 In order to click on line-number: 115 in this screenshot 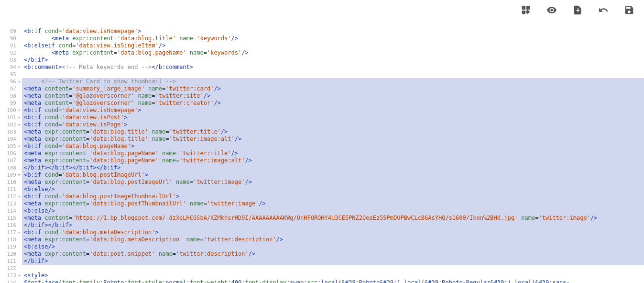, I will do `click(10, 218)`.